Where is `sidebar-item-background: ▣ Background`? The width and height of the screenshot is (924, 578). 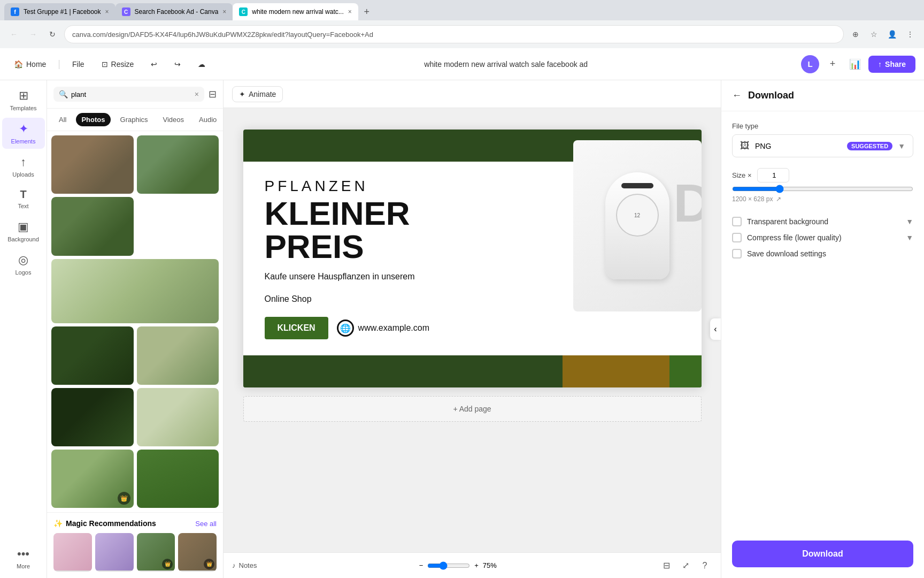 sidebar-item-background: ▣ Background is located at coordinates (24, 231).